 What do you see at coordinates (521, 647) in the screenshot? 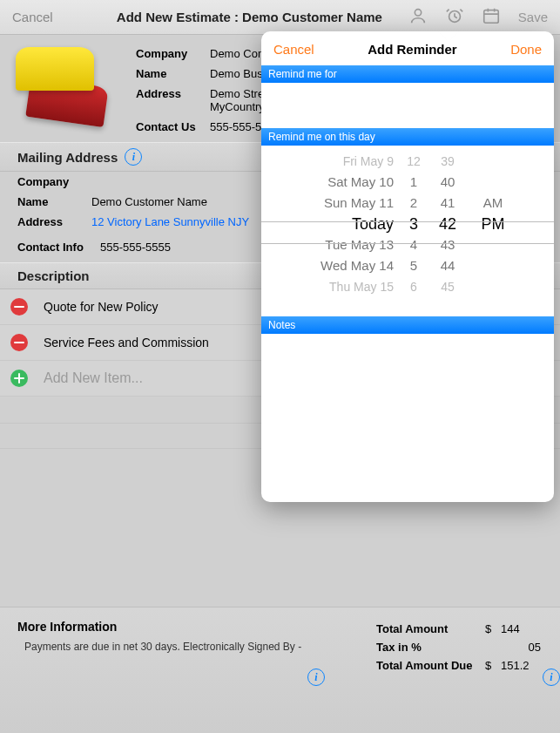
I see `tax-value: 05` at bounding box center [521, 647].